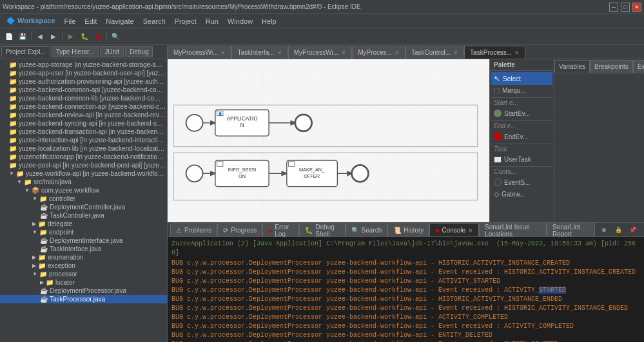 The width and height of the screenshot is (644, 342). What do you see at coordinates (23, 37) in the screenshot?
I see `save-button: 💾` at bounding box center [23, 37].